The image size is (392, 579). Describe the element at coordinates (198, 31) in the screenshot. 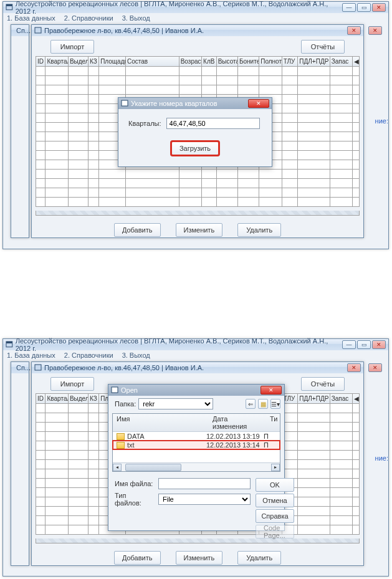

I see `data-titlebar: Правобережное л-во, кв.46,47,48,50 | Ива…` at that location.